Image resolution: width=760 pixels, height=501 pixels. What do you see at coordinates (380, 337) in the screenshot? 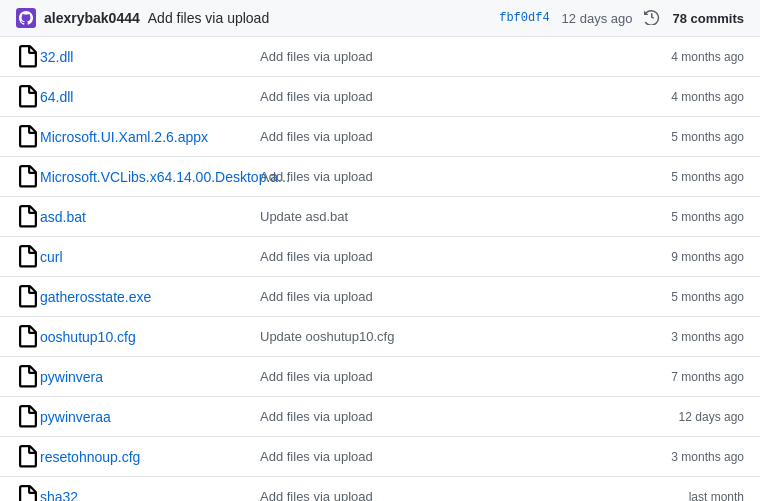
I see `table-row: ooshutup10.cfg Update ooshutup10.cfg 3 m…` at bounding box center [380, 337].